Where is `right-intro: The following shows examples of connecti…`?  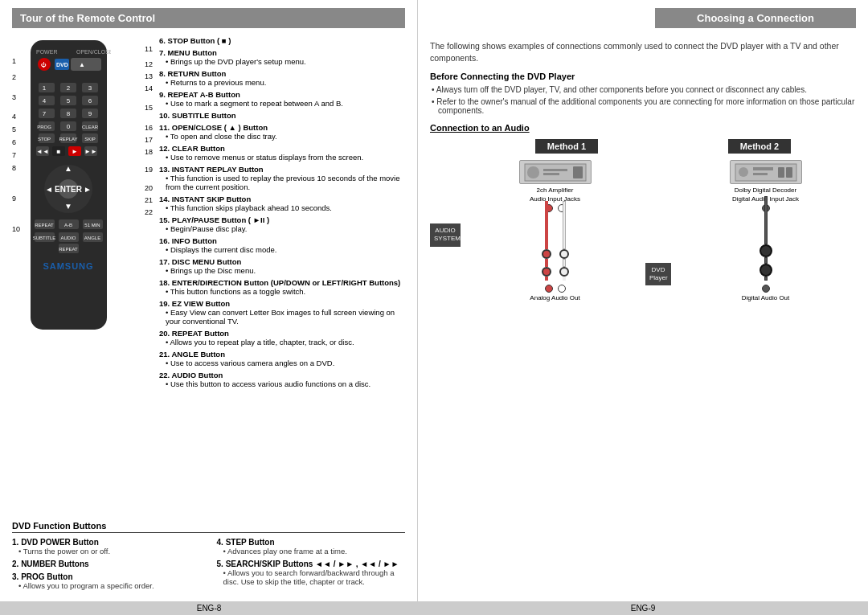 right-intro: The following shows examples of connecti… is located at coordinates (643, 51).